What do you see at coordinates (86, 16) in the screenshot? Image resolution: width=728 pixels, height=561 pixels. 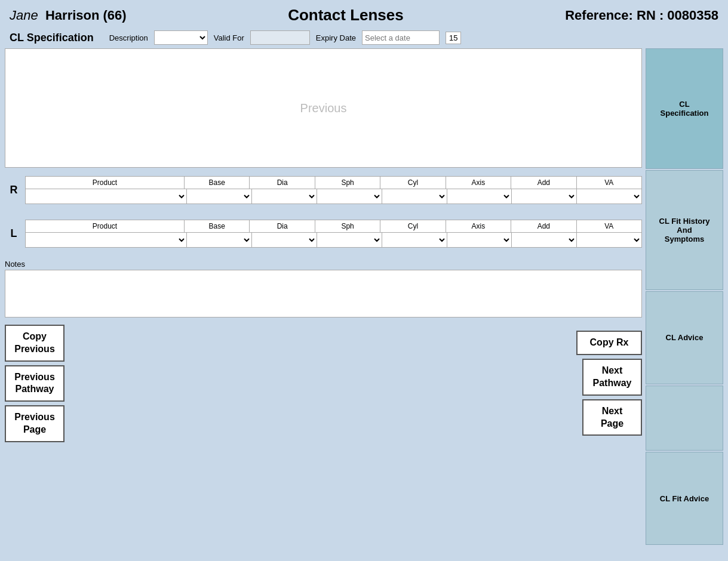 I see `patient-last-name: Harrison (66)` at bounding box center [86, 16].